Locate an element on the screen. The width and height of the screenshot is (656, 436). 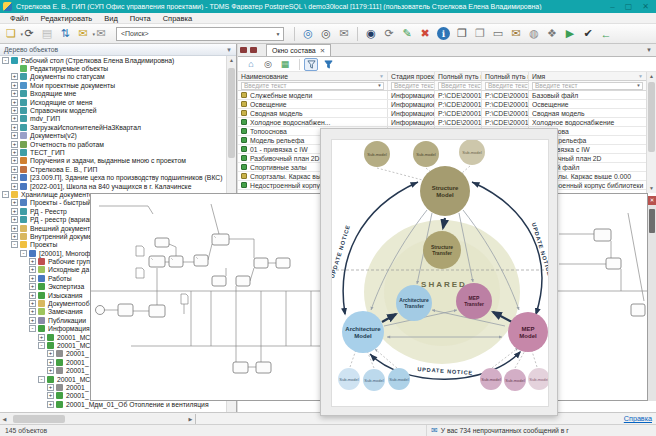
delete-icon: ✖ is located at coordinates (425, 34).